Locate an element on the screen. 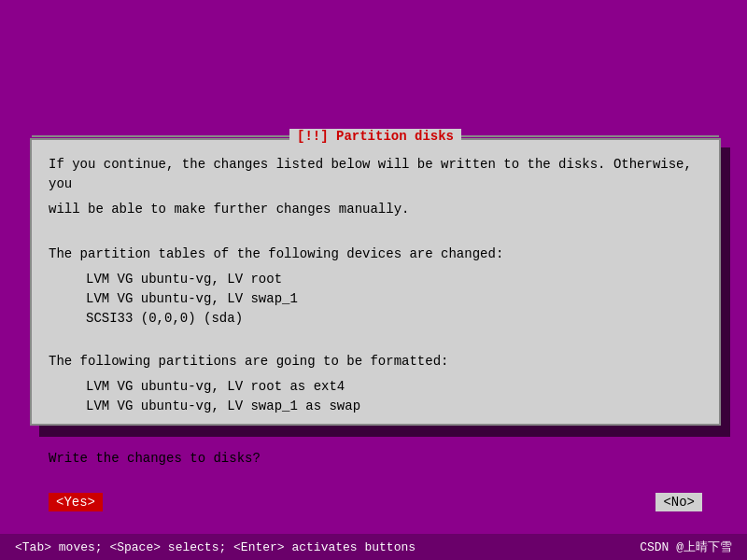  body-line2: will be able to make further changes man… is located at coordinates (375, 209).